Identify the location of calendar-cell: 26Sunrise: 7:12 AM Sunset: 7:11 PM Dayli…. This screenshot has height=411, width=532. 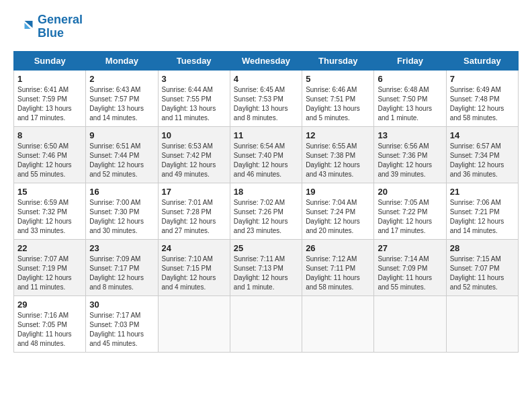
(339, 267).